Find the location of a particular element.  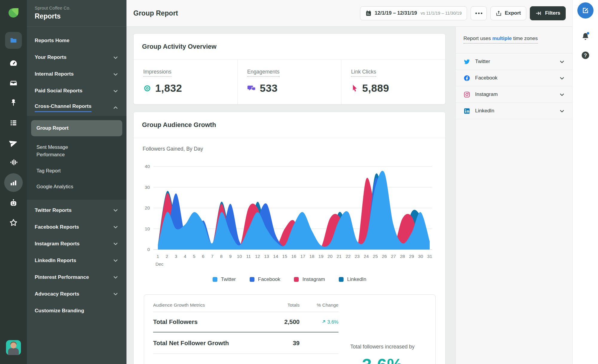

submenu-item-tag-report: Tag Report is located at coordinates (77, 171).